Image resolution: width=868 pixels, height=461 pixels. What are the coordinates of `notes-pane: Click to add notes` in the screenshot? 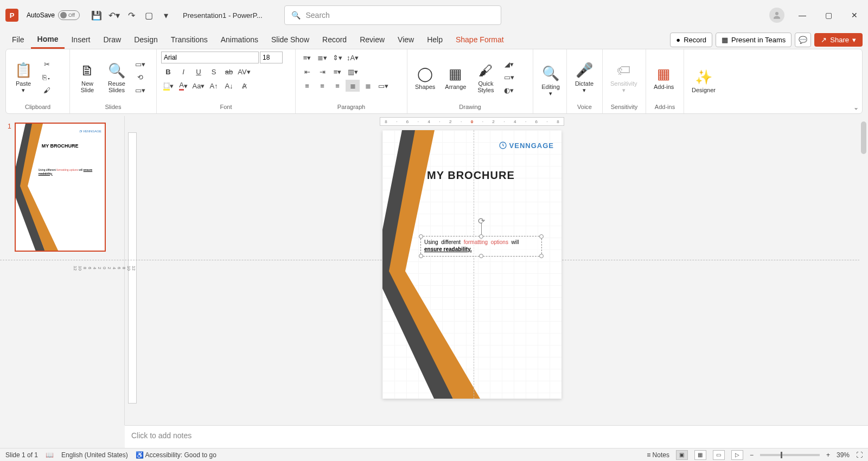 It's located at (496, 437).